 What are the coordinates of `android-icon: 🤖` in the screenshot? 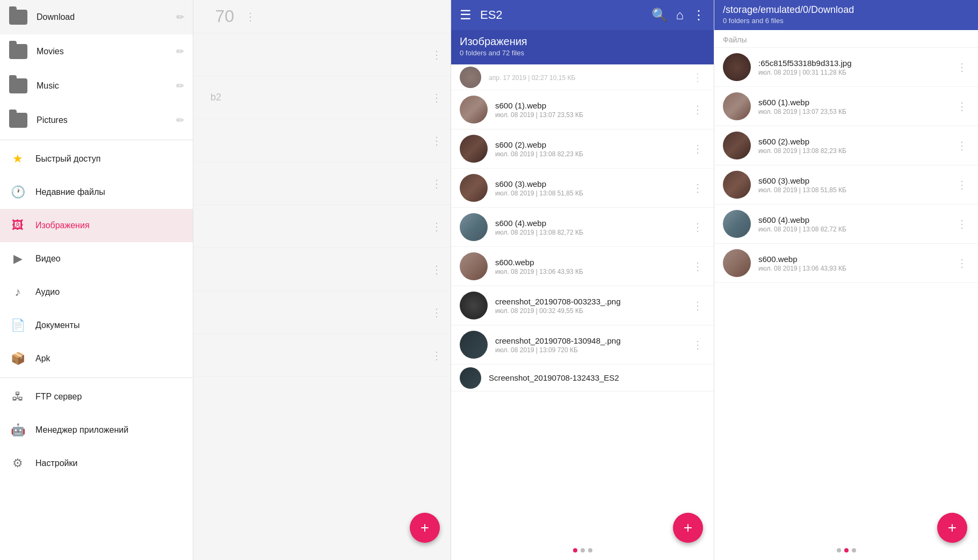 It's located at (18, 430).